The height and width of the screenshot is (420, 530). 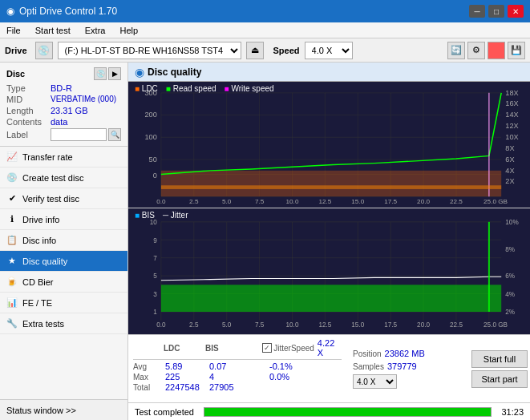 I want to click on length-key: Length, so click(x=29, y=111).